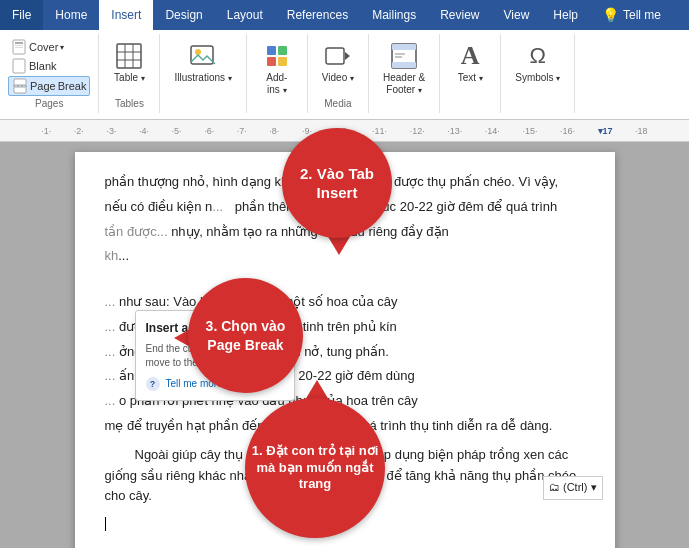 This screenshot has height=548, width=689. I want to click on header-footer-label: Header &Footer ▾, so click(404, 84).